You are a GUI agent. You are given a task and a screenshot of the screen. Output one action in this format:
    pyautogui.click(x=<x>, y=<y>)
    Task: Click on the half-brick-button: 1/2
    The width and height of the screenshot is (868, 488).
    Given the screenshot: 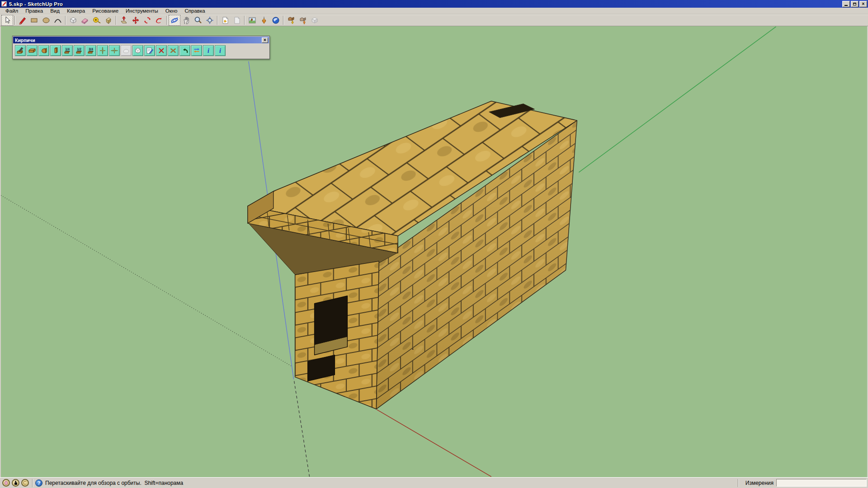 What is the action you would take?
    pyautogui.click(x=79, y=51)
    